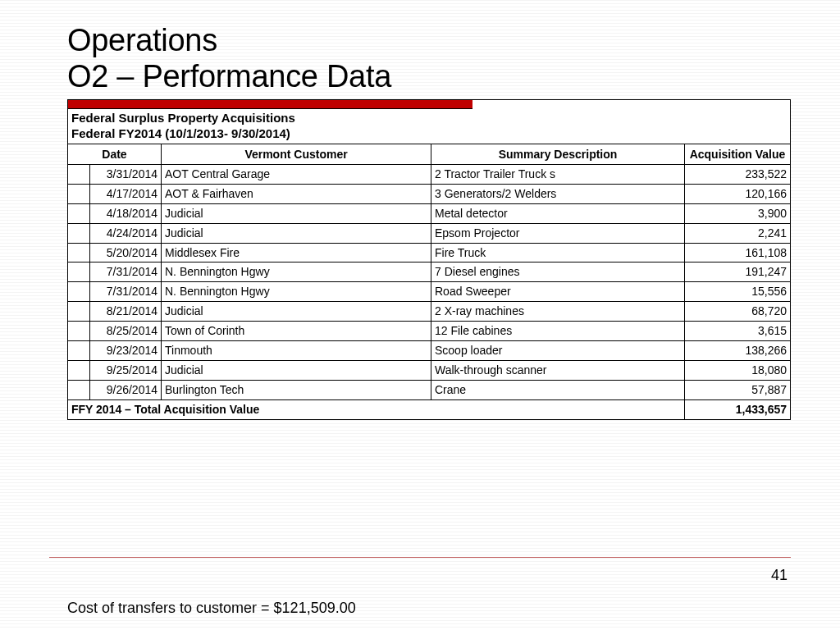 The height and width of the screenshot is (630, 840). I want to click on row-value: 233,522, so click(738, 174).